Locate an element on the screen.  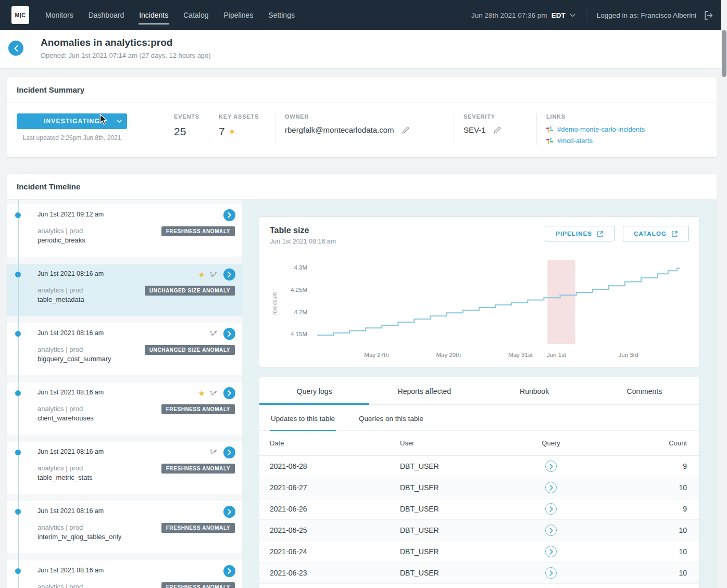
table-size-subtitle: Jun 1st 2021 08:16 am is located at coordinates (303, 241).